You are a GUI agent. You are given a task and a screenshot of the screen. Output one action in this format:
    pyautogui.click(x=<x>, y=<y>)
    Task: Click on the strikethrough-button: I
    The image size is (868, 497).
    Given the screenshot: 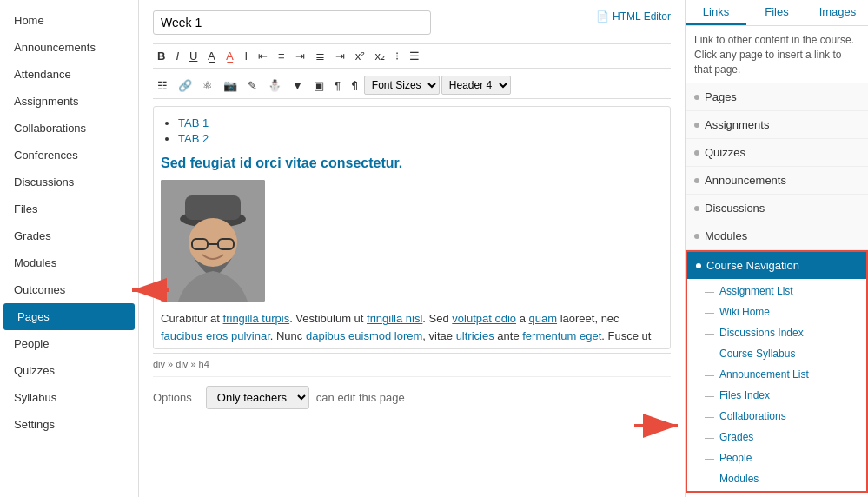 What is the action you would take?
    pyautogui.click(x=246, y=56)
    